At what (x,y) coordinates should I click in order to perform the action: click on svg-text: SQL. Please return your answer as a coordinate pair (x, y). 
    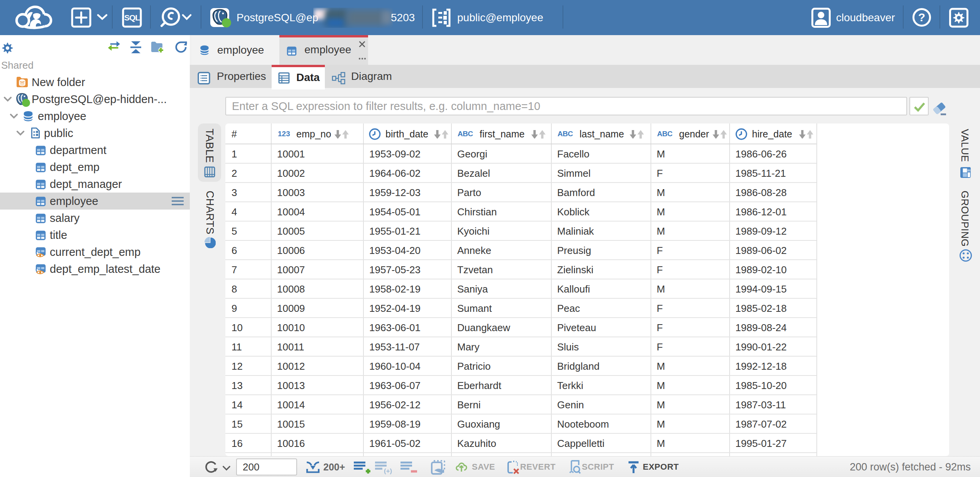
    Looking at the image, I should click on (132, 18).